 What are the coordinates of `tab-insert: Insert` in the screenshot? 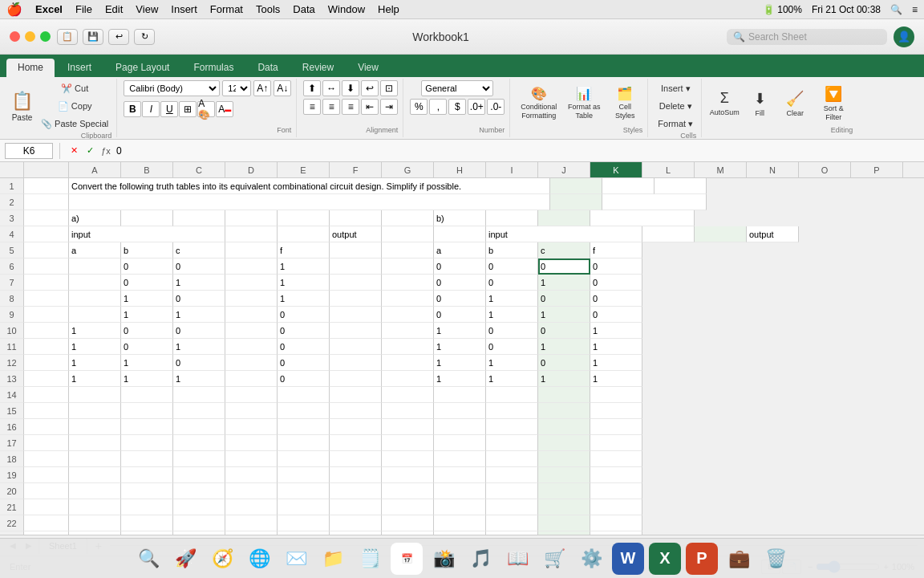 It's located at (79, 67).